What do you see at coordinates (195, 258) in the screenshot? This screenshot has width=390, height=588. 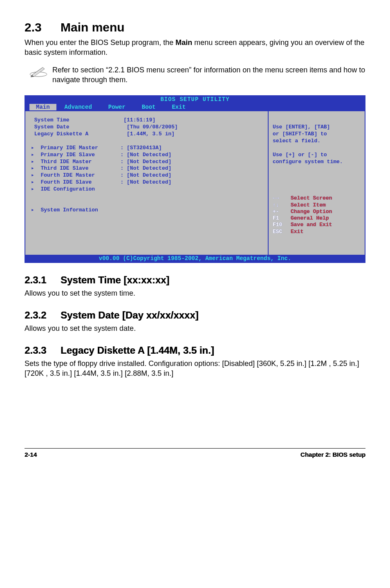 I see `bios-footer: v00.00 (C)Copyright 1985-2002, American …` at bounding box center [195, 258].